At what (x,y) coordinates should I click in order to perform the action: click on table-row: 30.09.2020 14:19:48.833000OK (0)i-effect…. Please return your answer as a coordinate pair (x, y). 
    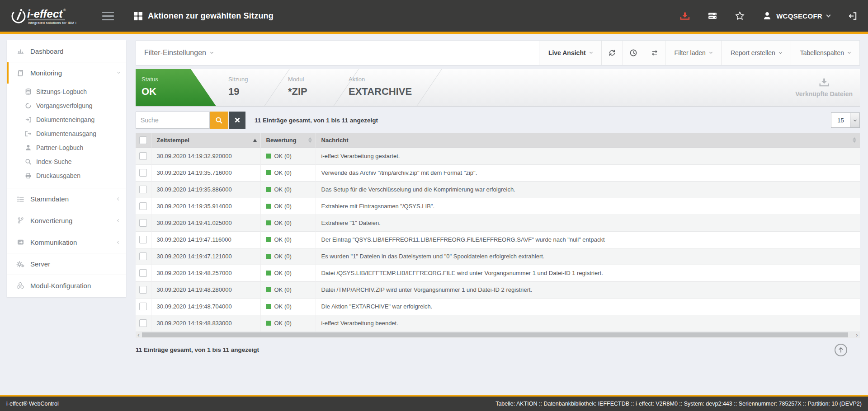
    Looking at the image, I should click on (498, 323).